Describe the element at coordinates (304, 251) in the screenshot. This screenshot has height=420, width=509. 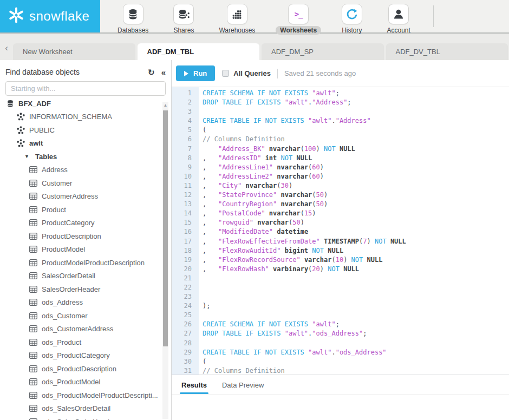
I see `code-line: , "FlexRowAuditId" bigint NOT NULL` at that location.